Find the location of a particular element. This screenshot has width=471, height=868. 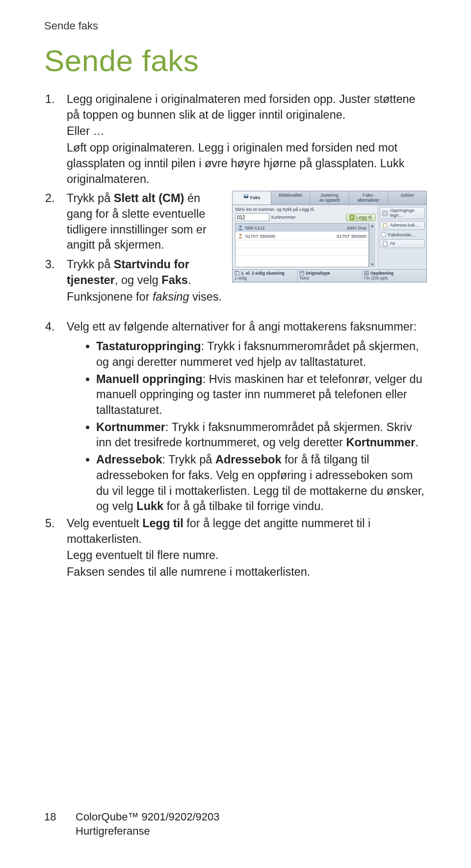

step-2-text: Trykk på Slett alt (CM) én gang for å sl… is located at coordinates (147, 222).